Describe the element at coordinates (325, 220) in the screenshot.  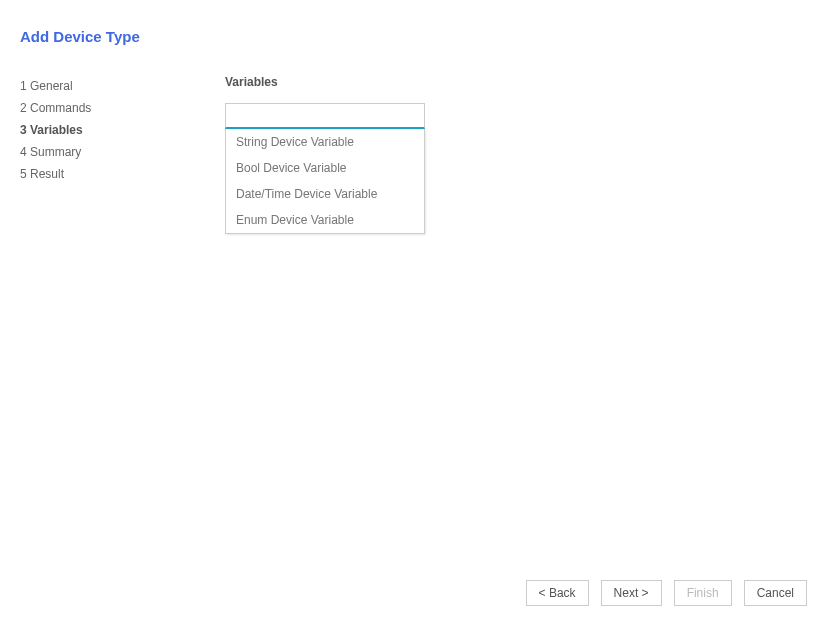
I see `option-enum-variable: Enum Device Variable` at that location.